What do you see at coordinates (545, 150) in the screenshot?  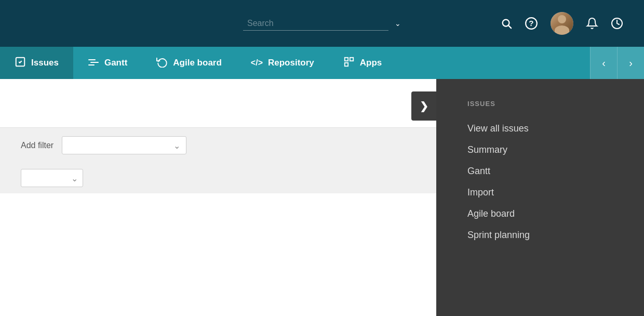 I see `dropdown-item-summary: Summary` at bounding box center [545, 150].